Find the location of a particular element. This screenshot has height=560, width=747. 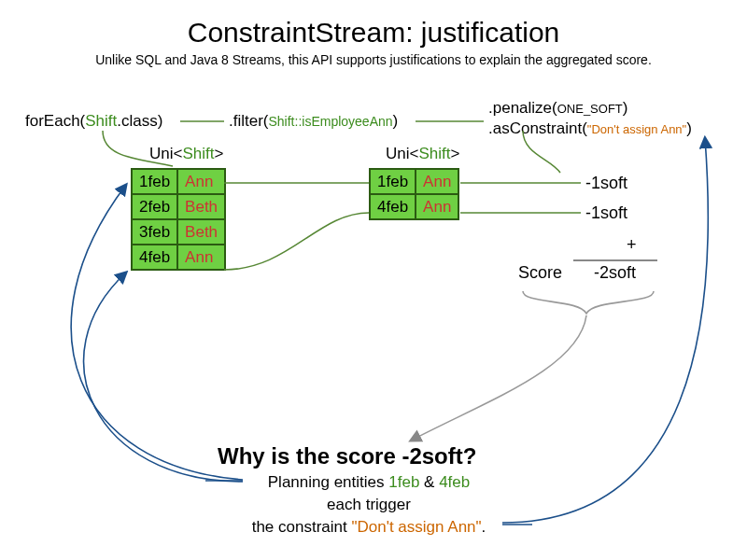

shift-table-left: 1febAnn 2febBeth 3febBeth 4febAnn is located at coordinates (178, 219).